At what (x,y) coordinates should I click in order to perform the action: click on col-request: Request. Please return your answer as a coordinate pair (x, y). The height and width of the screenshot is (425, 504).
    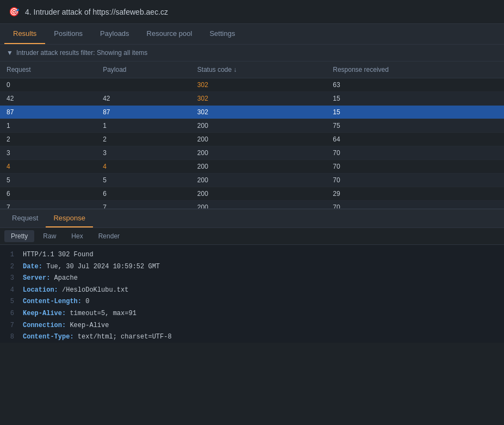
    Looking at the image, I should click on (48, 70).